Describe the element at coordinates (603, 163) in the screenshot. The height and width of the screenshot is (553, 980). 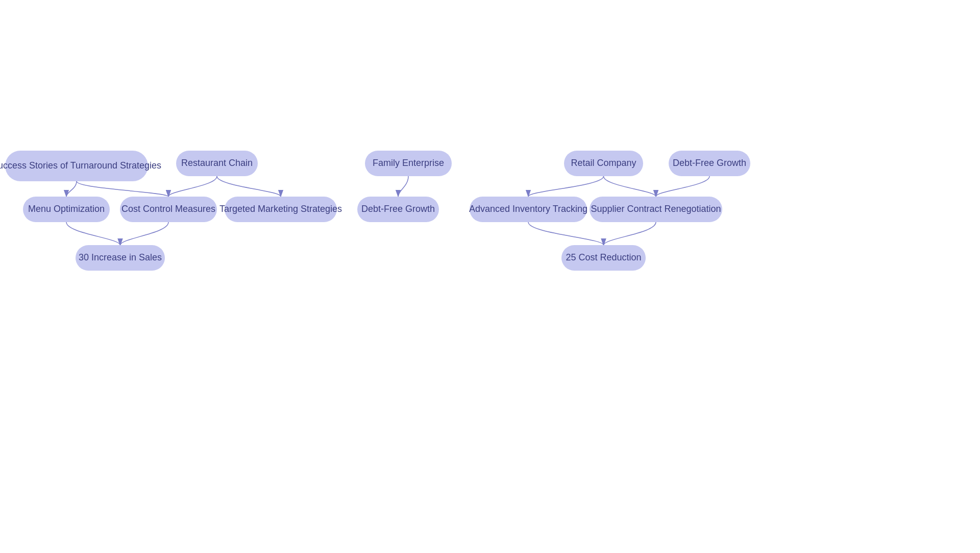
I see `node-retail-company: Retail Company` at that location.